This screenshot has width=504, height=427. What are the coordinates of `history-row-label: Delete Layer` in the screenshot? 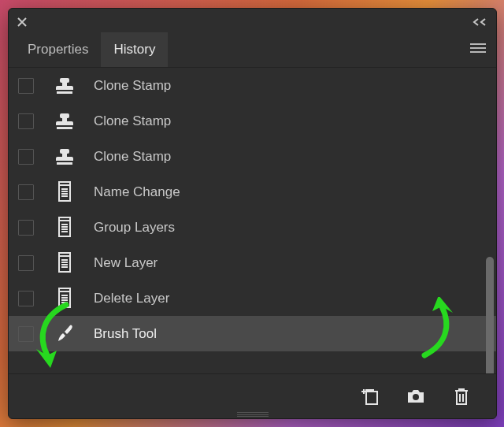 It's located at (132, 299).